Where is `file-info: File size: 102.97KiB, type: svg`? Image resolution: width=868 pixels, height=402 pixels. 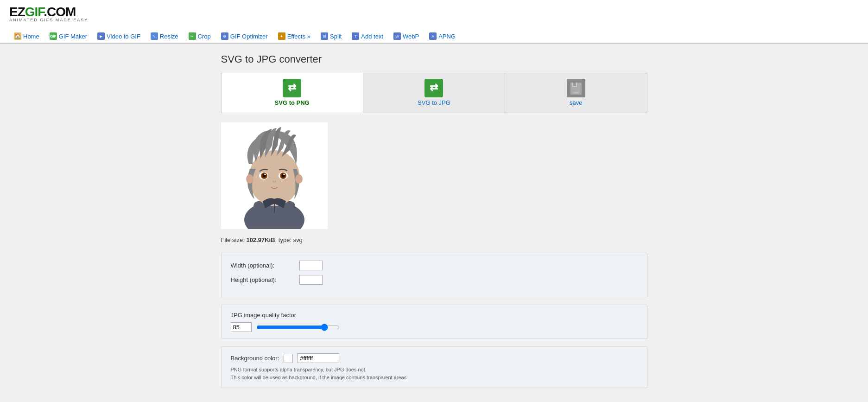 file-info: File size: 102.97KiB, type: svg is located at coordinates (434, 240).